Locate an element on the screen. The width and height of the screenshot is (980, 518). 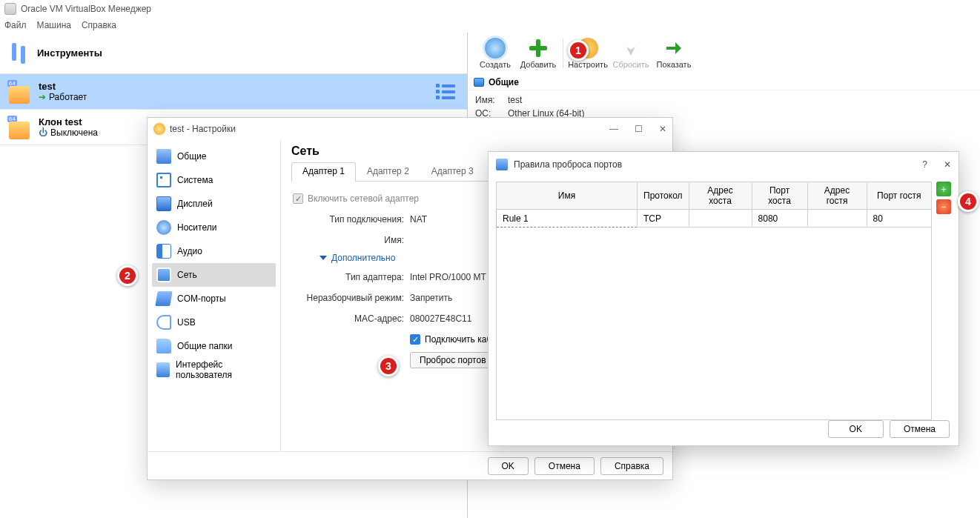
ports-title: Правила проброса портов is located at coordinates (568, 165).